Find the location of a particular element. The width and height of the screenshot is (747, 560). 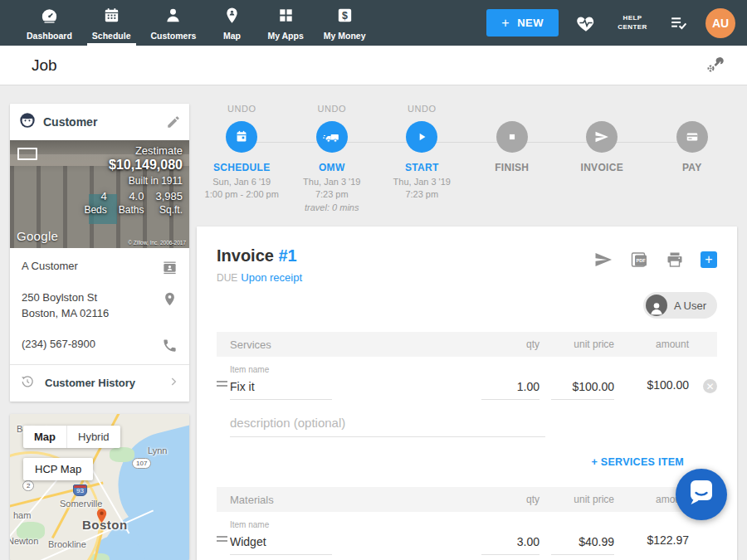

timeline-step-pay: PAY is located at coordinates (692, 159).